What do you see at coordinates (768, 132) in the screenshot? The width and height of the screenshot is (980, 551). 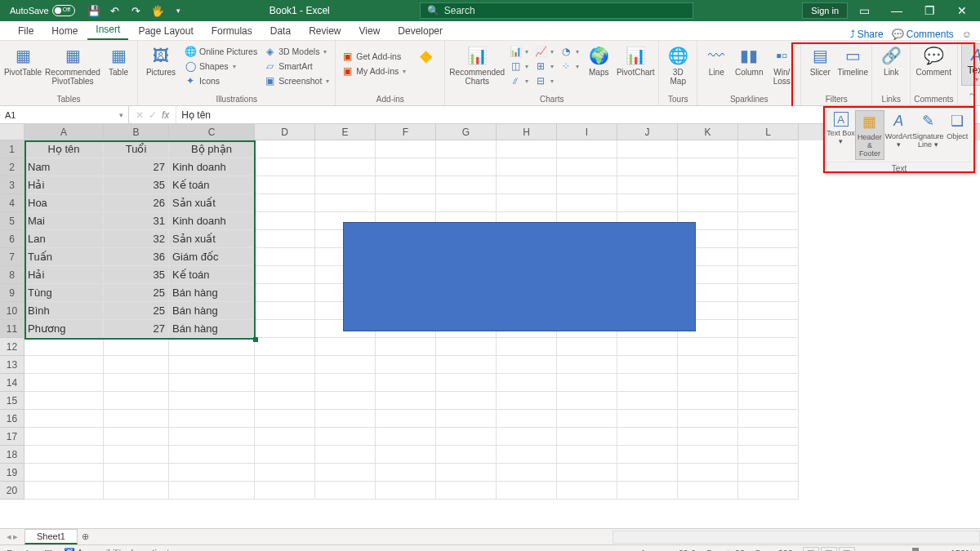 I see `column-header-L: L` at bounding box center [768, 132].